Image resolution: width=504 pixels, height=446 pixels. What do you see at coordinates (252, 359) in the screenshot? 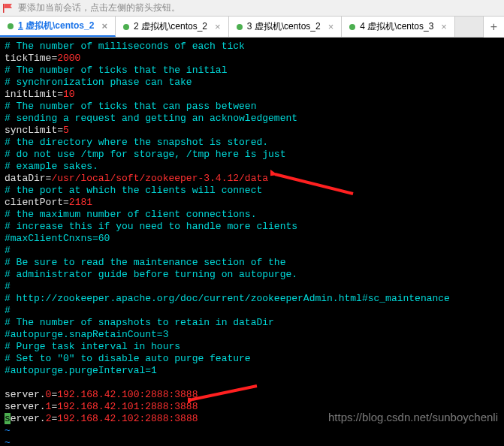
I see `terminal-line: # Set to "0" to disable auto purge featu…` at bounding box center [252, 359].